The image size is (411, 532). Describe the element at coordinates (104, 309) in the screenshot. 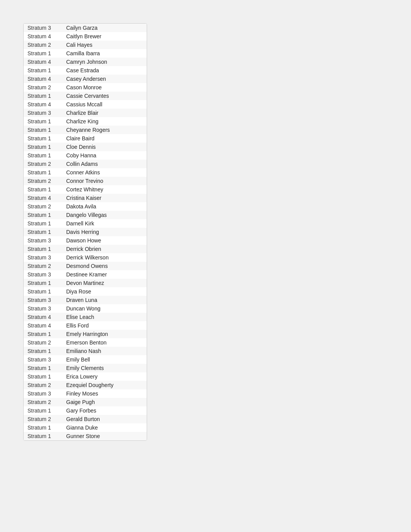

I see `name-cell: Duncan Wong` at that location.